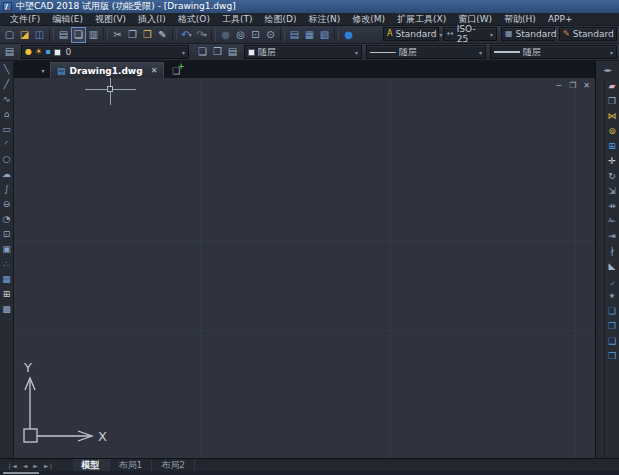 Image resolution: width=619 pixels, height=475 pixels. I want to click on panel-toggle-button: ◄►, so click(608, 70).